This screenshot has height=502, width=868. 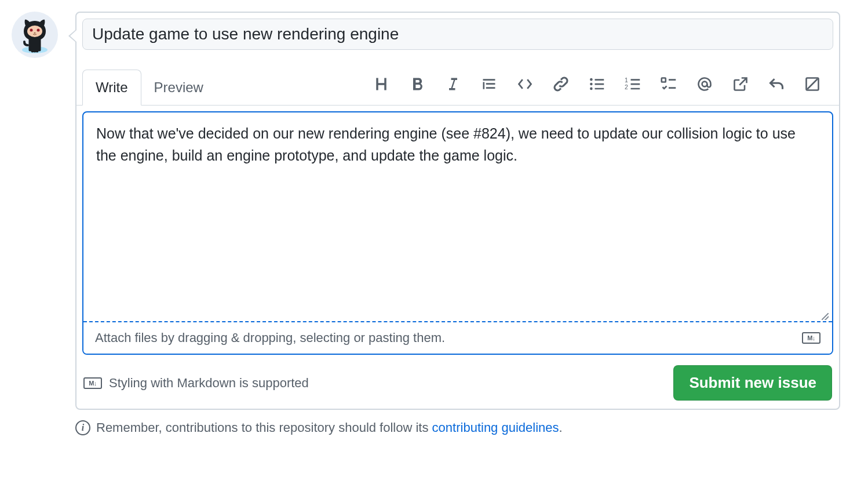 I want to click on submit-new-issue-button: Submit new issue, so click(x=753, y=383).